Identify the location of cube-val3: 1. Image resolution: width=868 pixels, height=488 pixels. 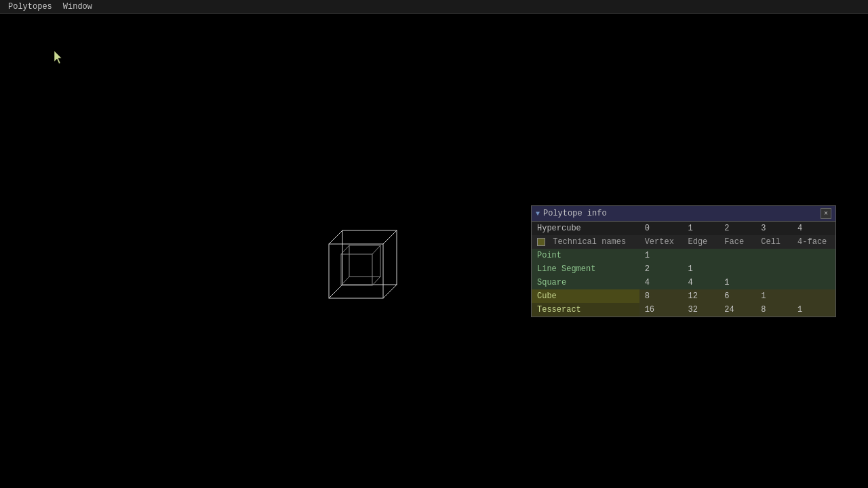
(774, 296).